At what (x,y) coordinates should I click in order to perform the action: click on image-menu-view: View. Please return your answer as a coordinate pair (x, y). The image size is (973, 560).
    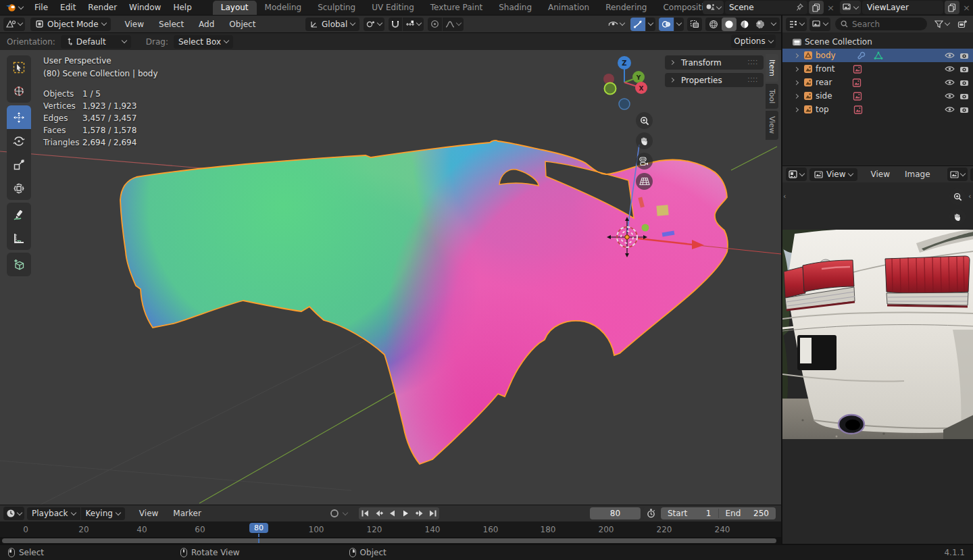
    Looking at the image, I should click on (880, 174).